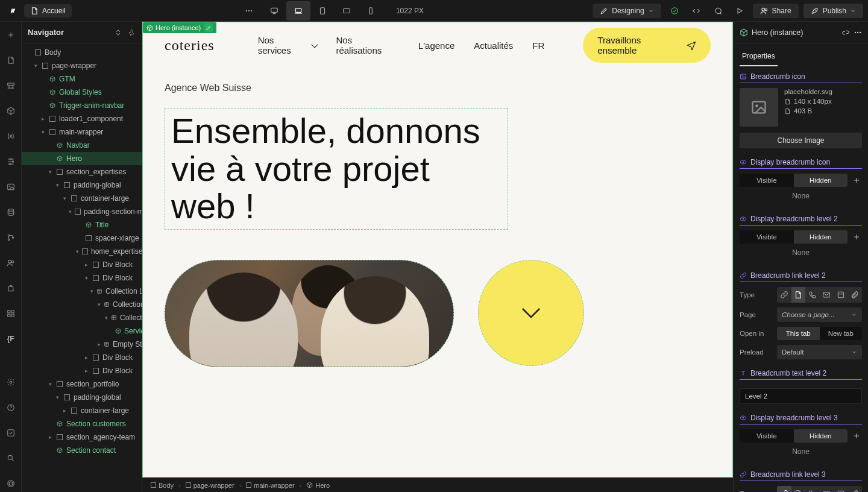 This screenshot has height=492, width=868. What do you see at coordinates (531, 313) in the screenshot?
I see `hero-scroll-button` at bounding box center [531, 313].